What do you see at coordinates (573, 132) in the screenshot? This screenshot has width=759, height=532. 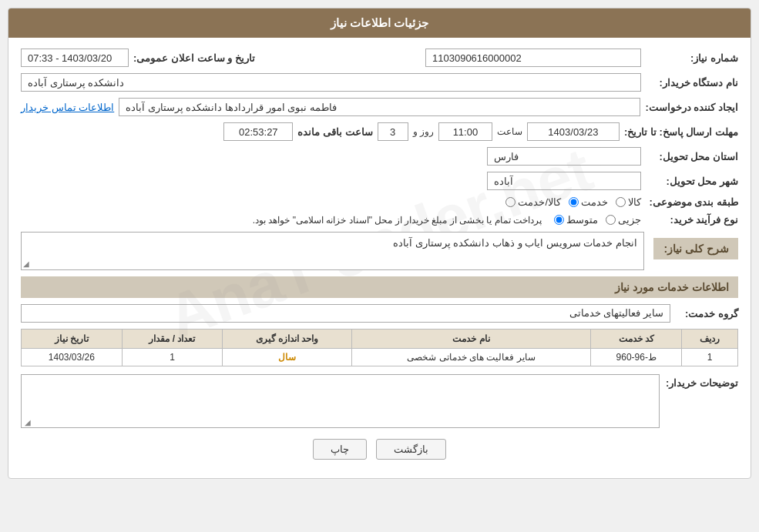 I see `response-date-text: 1403/03/23` at bounding box center [573, 132].